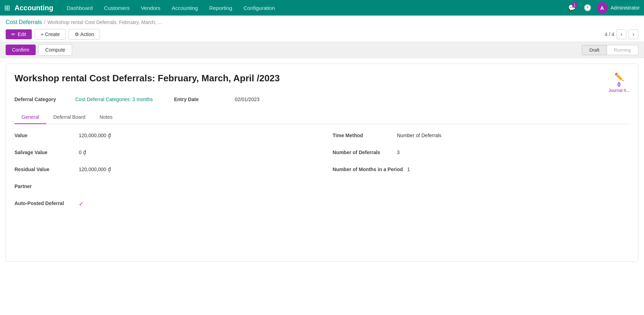 This screenshot has height=315, width=644. What do you see at coordinates (220, 8) in the screenshot?
I see `nav-reporting: Reporting` at bounding box center [220, 8].